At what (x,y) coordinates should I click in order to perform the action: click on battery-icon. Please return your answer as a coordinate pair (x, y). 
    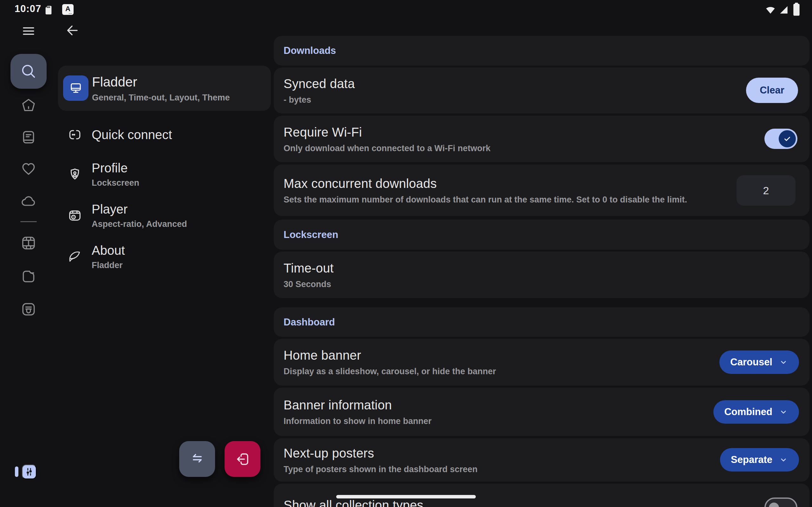
    Looking at the image, I should click on (797, 10).